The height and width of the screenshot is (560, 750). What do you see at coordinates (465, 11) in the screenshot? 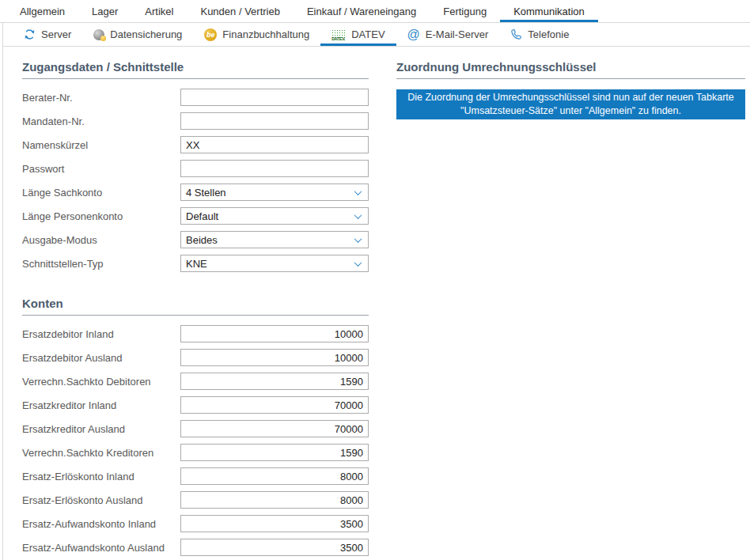
I see `tab-fertigung: Fertigung` at bounding box center [465, 11].